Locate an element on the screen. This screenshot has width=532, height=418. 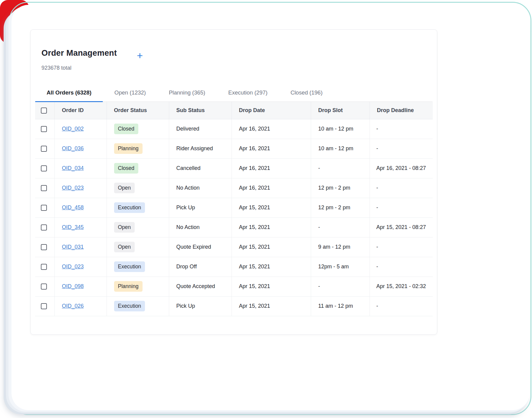
order-id-cell: OID_002 is located at coordinates (80, 129).